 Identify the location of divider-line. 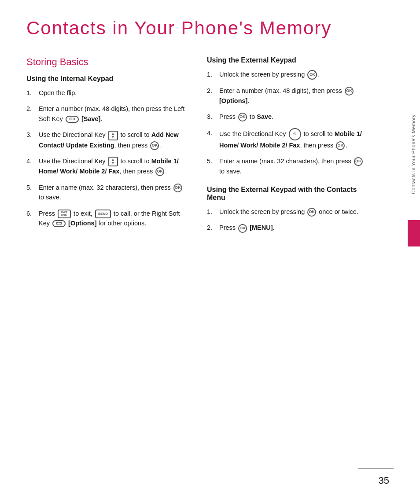
(376, 468).